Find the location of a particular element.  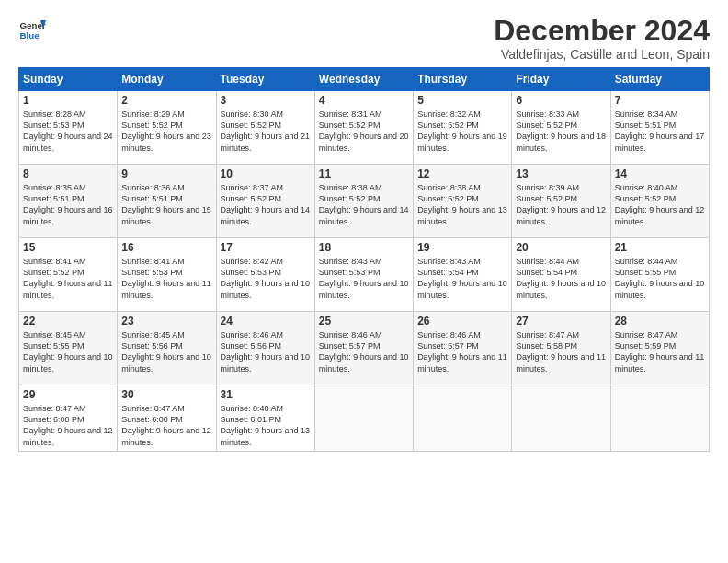

svg-text: Blue is located at coordinates (30, 35).